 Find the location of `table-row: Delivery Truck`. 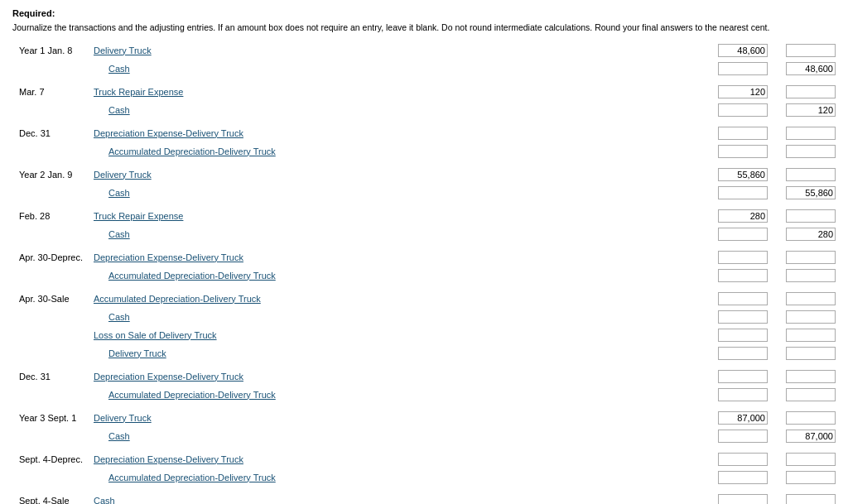

table-row: Delivery Truck is located at coordinates (424, 355).